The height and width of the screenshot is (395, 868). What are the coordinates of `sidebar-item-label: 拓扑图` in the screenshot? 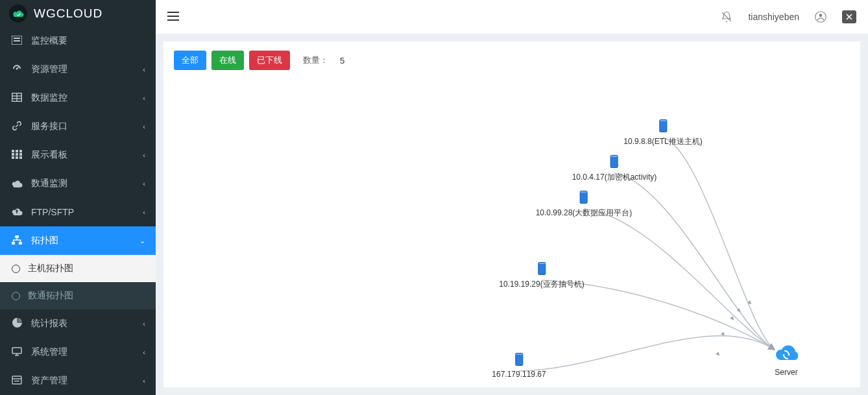 It's located at (86, 241).